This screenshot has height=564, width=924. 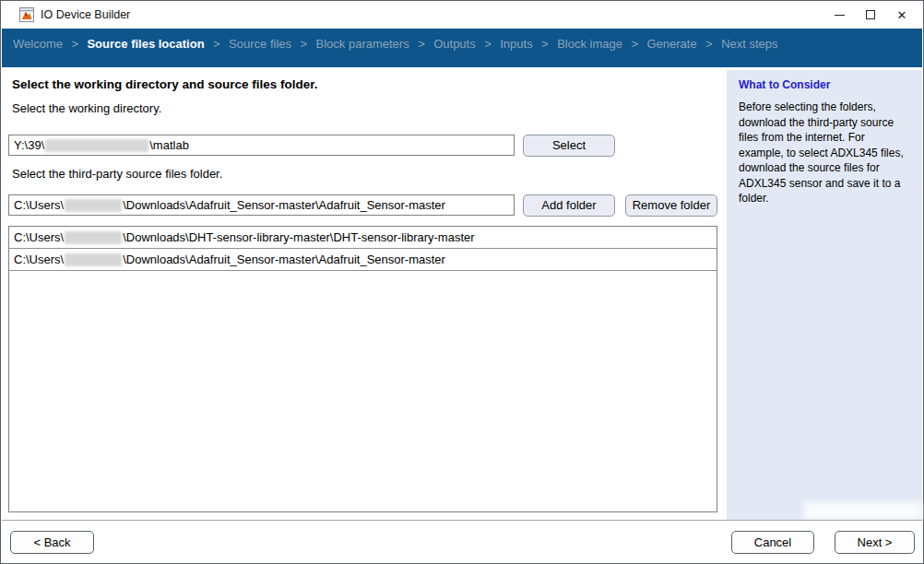 What do you see at coordinates (299, 238) in the screenshot?
I see `folder-path-suffix: \Downloads\DHT-sensor-library-master\DHT…` at bounding box center [299, 238].